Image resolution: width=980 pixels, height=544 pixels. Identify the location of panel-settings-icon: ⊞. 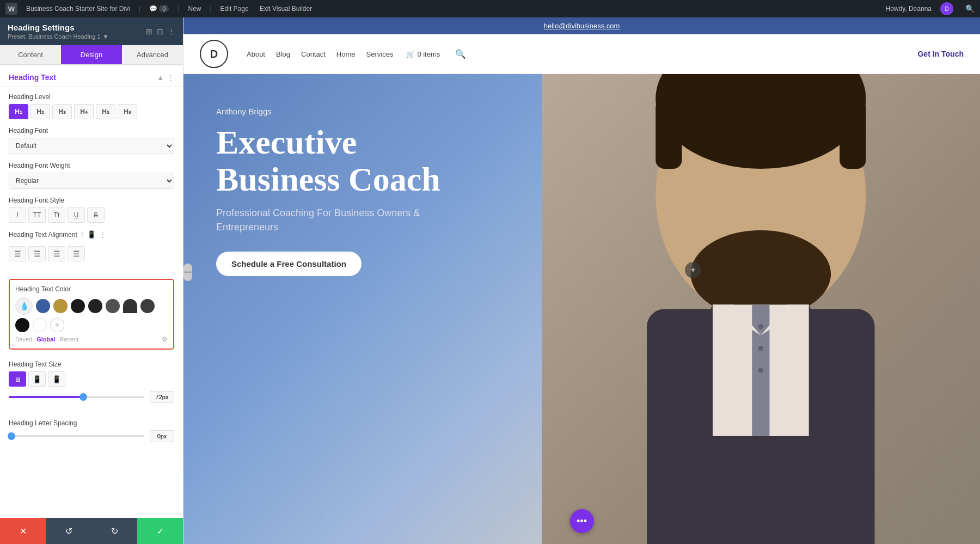
(149, 32).